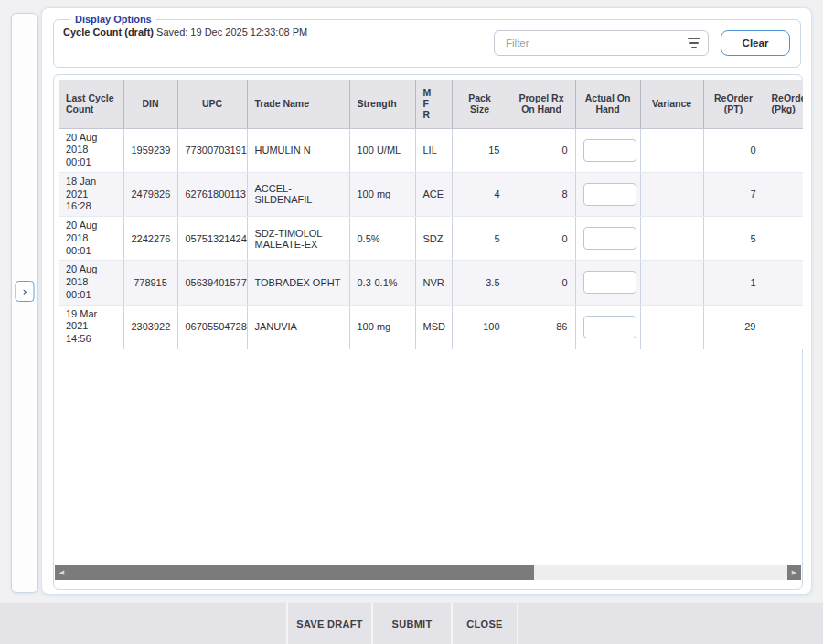  I want to click on column-header-mfr: M F R, so click(433, 104).